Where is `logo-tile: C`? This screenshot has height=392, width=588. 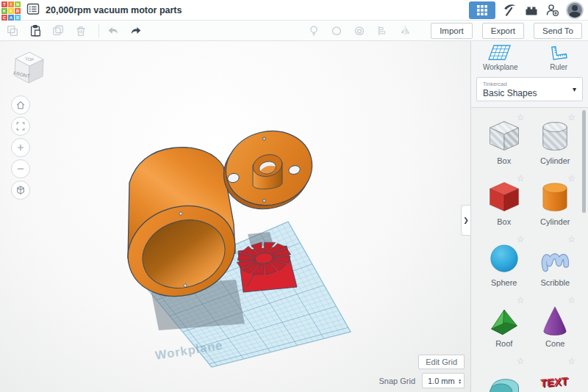
logo-tile: C is located at coordinates (4, 18).